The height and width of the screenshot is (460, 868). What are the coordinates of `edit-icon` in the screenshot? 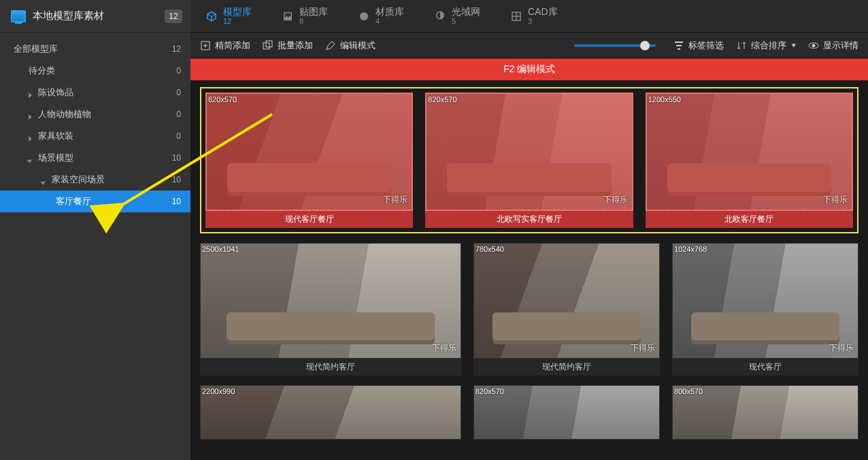 It's located at (331, 46).